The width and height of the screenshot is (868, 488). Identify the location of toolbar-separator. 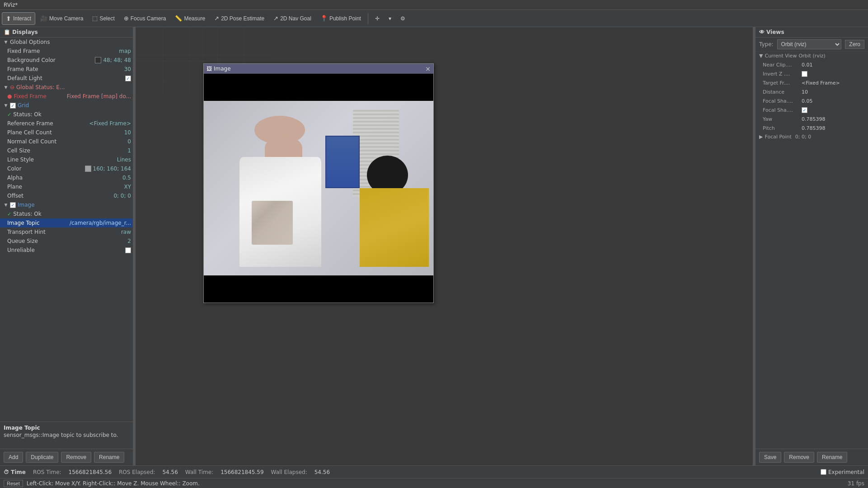
(368, 19).